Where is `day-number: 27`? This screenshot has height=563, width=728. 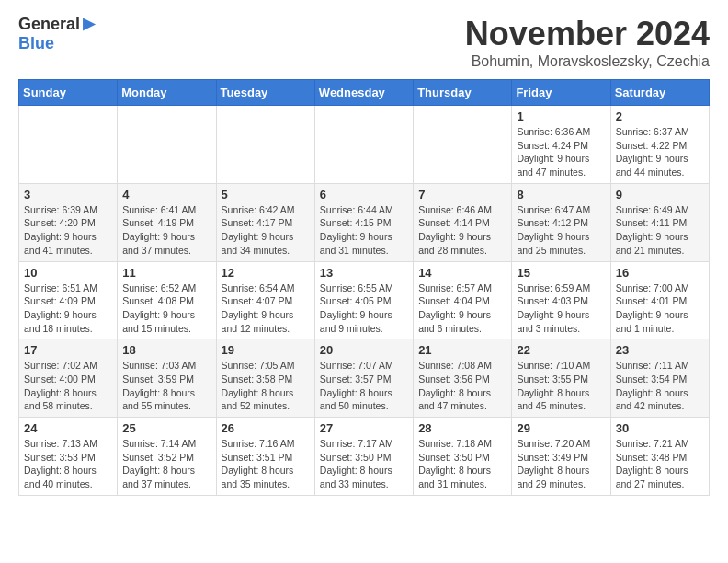 day-number: 27 is located at coordinates (364, 429).